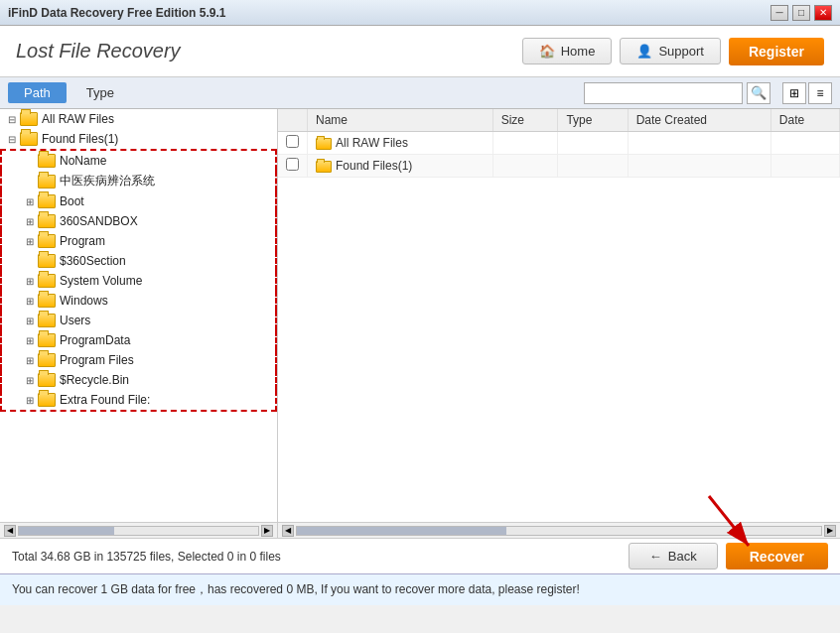  Describe the element at coordinates (779, 13) in the screenshot. I see `minimize-button: ─` at that location.